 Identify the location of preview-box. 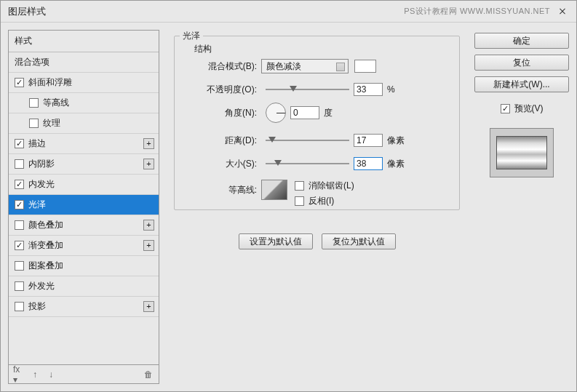
(522, 153).